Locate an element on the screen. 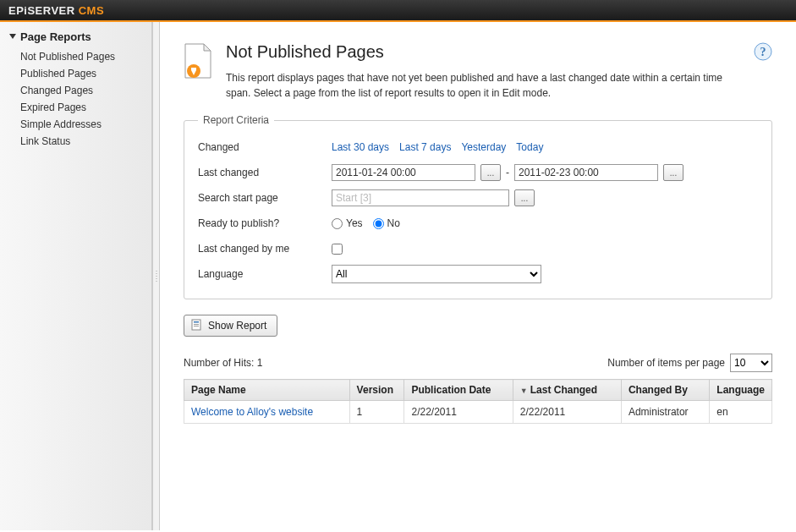 Image resolution: width=796 pixels, height=532 pixels. language-label: Language is located at coordinates (265, 274).